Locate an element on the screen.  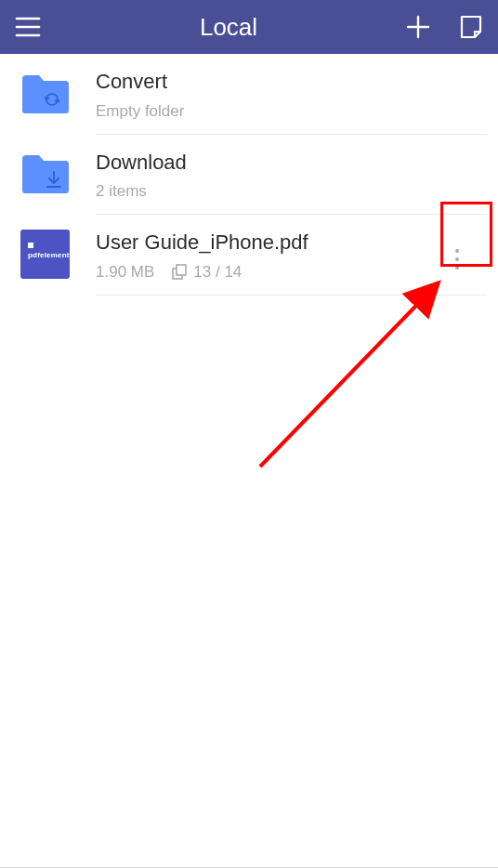
more-vertical-icon is located at coordinates (457, 259).